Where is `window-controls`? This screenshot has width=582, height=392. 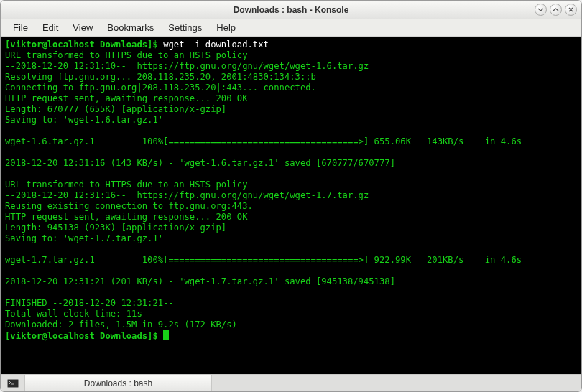
window-controls is located at coordinates (556, 10).